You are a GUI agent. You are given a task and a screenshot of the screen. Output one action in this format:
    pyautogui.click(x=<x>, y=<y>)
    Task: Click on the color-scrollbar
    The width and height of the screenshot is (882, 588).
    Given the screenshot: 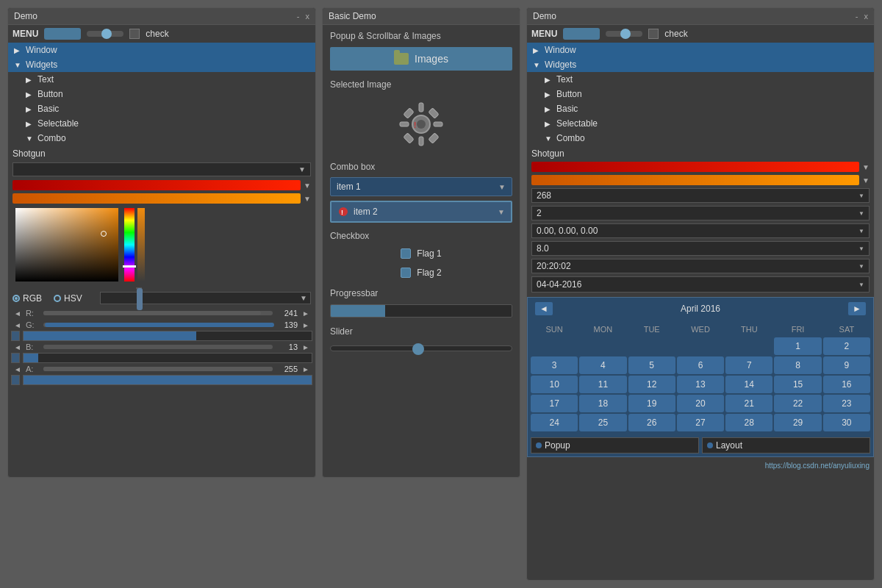 What is the action you would take?
    pyautogui.click(x=139, y=288)
    